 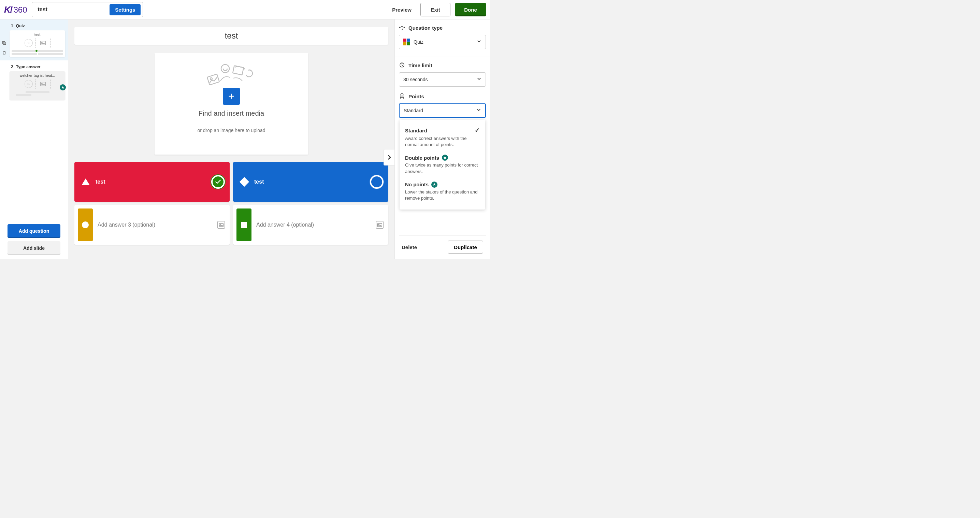 I want to click on media-dropzone: Find and insert media or drop an image h…, so click(x=231, y=103).